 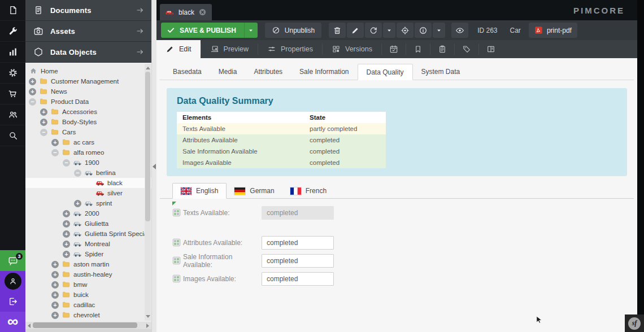 I want to click on tree-item-cars: −Cars, so click(x=88, y=132).